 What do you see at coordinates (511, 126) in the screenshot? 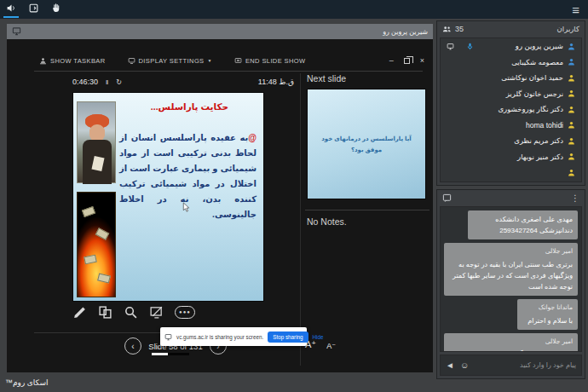
I see `user-row: homa tohidi` at bounding box center [511, 126].